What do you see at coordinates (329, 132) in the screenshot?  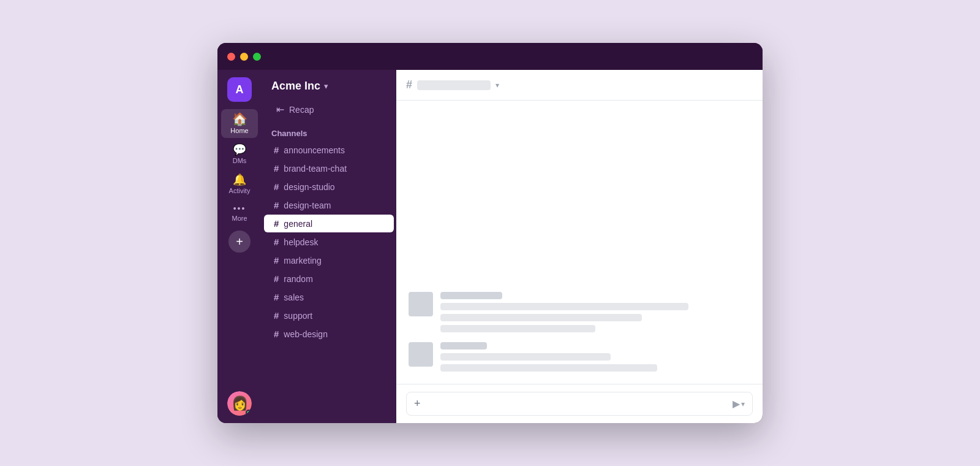 I see `channels-section-label: Channels` at bounding box center [329, 132].